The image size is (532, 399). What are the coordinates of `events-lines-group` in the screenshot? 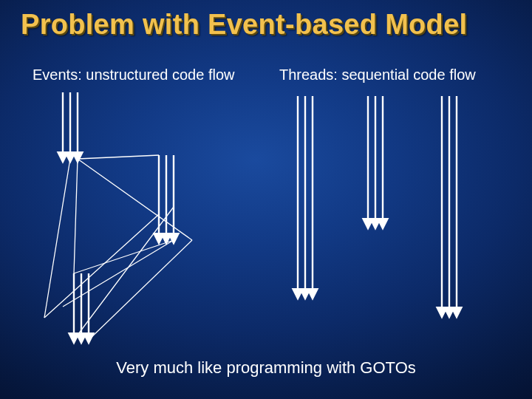 It's located at (118, 248).